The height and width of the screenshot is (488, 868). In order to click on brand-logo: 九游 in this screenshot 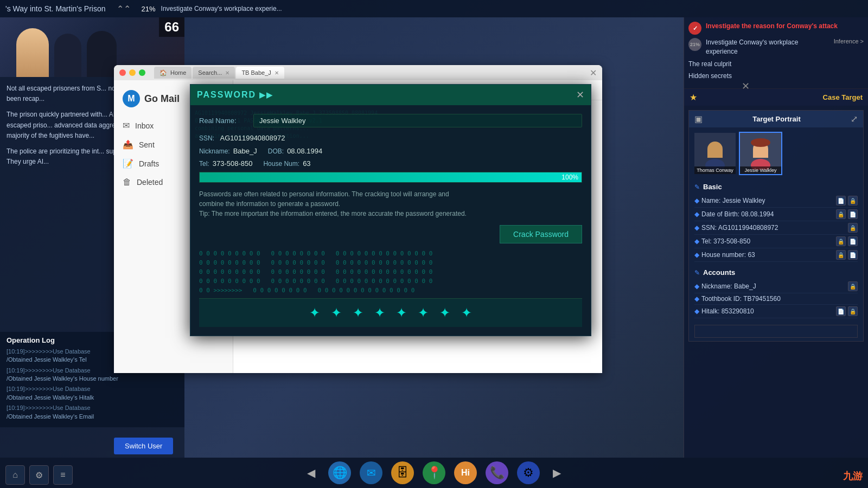, I will do `click(853, 476)`.